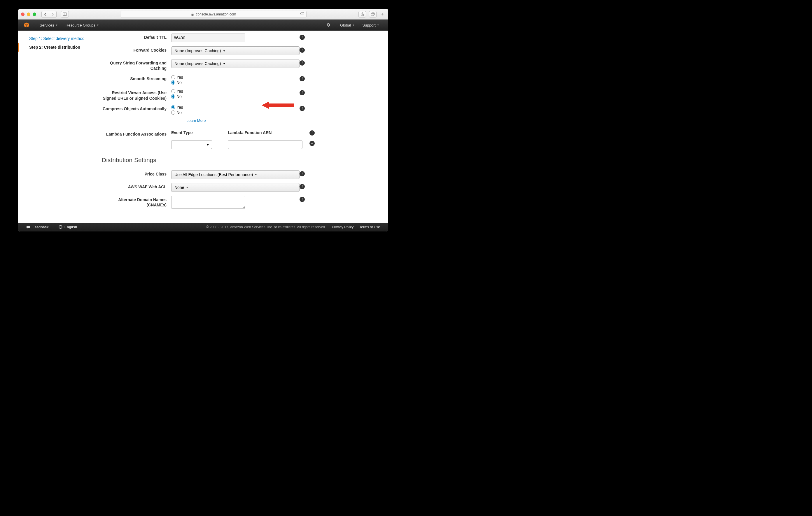 This screenshot has width=812, height=516. I want to click on price-class-select: Use All Edge Locations (Best Performance…, so click(235, 175).